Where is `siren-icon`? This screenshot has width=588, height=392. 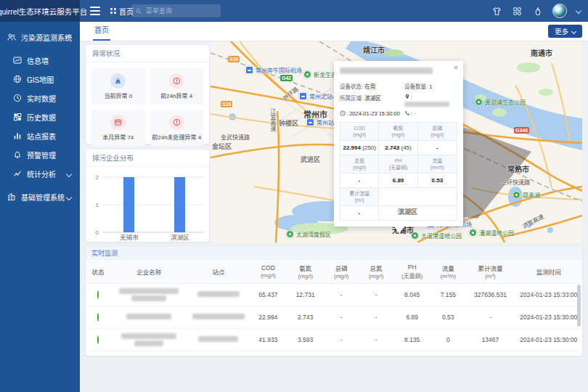
siren-icon is located at coordinates (118, 81).